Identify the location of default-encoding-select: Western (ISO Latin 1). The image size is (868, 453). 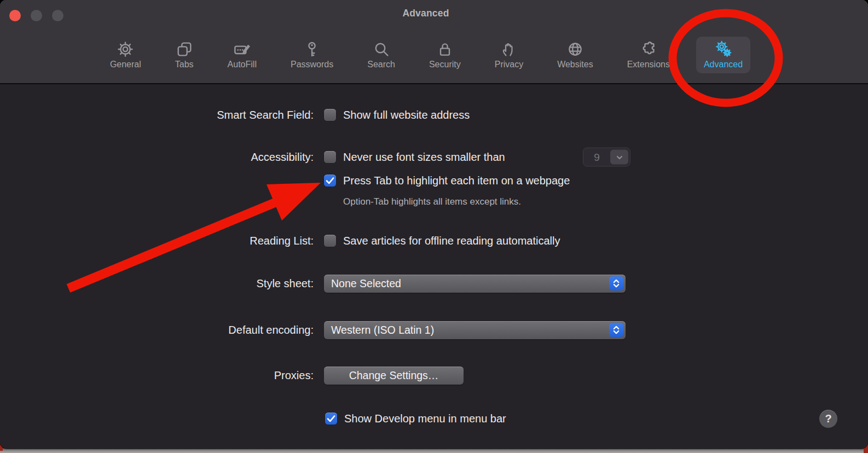
(475, 330).